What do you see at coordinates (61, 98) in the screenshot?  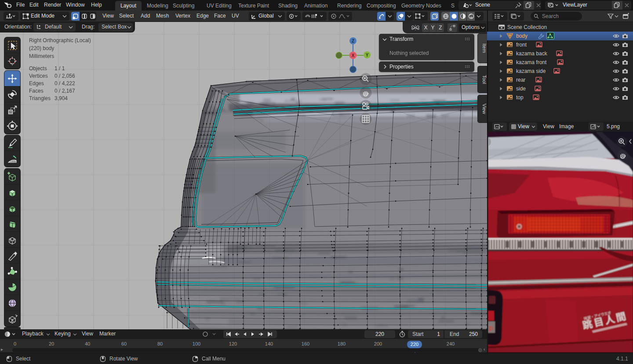 I see `svg-text: 3,904` at bounding box center [61, 98].